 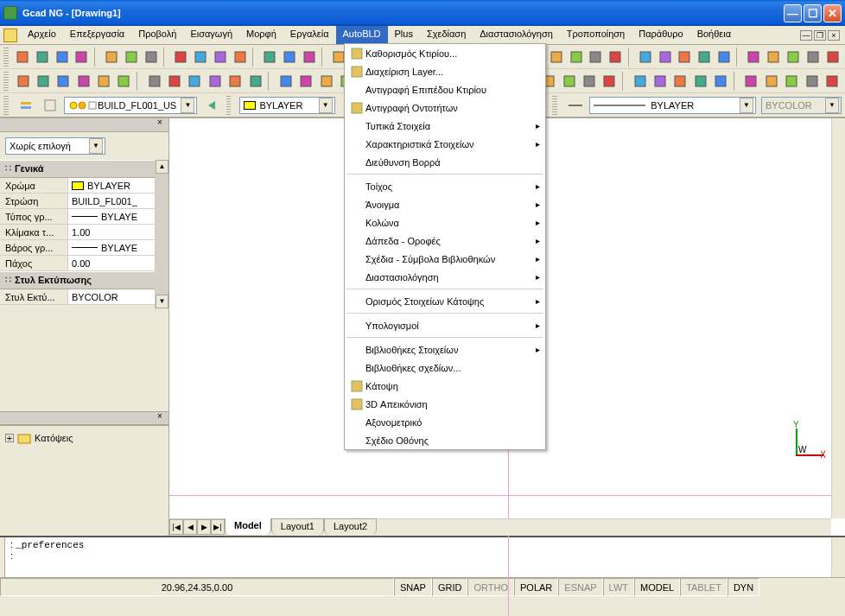 I want to click on layout-tab-layout1: Layout1, so click(x=297, y=527).